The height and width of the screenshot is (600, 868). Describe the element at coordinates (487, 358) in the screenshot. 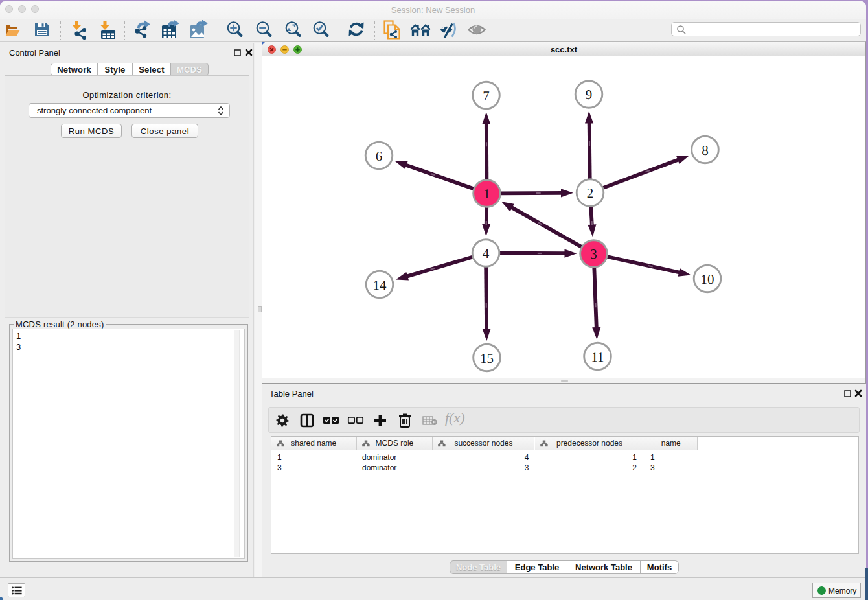

I see `svg-text: 15` at that location.